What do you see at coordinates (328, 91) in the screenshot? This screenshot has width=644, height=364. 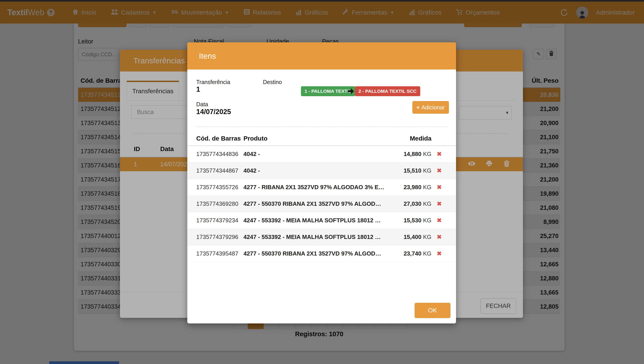 I see `origin-badge: 1 - PALLOMA TEXTIL` at bounding box center [328, 91].